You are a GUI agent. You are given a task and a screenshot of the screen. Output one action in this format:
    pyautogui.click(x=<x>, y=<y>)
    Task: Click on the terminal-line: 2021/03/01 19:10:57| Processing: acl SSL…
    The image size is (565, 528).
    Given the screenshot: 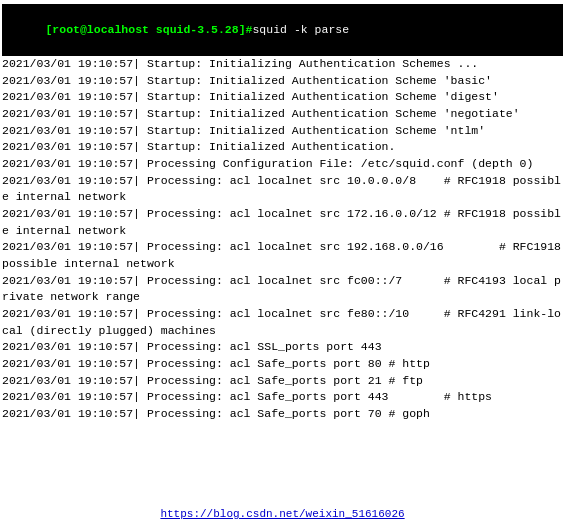 What is the action you would take?
    pyautogui.click(x=282, y=348)
    